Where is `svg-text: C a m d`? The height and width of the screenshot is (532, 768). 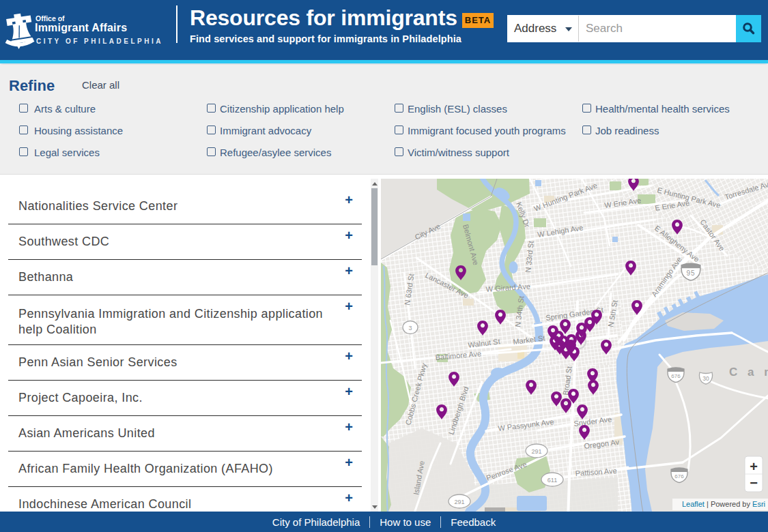
svg-text: C a m d is located at coordinates (748, 372).